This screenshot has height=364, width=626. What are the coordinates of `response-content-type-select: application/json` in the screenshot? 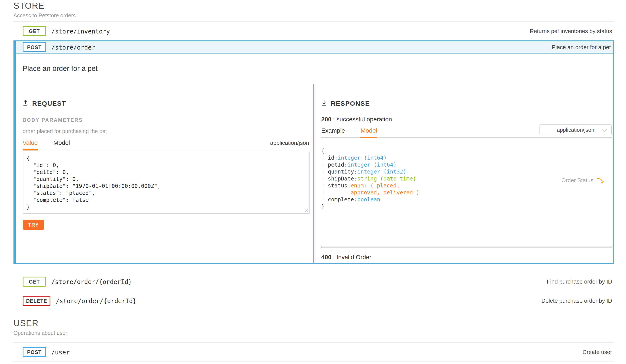 It's located at (576, 130).